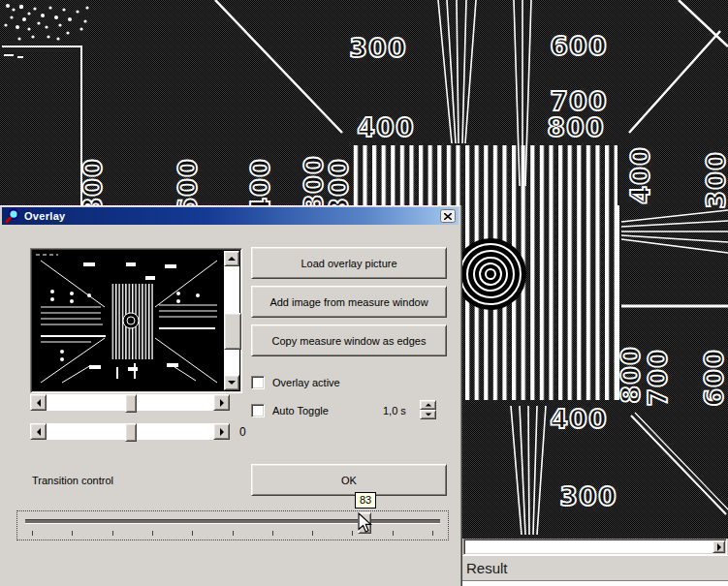 The width and height of the screenshot is (728, 586). What do you see at coordinates (45, 216) in the screenshot?
I see `dialog-title: Overlay` at bounding box center [45, 216].